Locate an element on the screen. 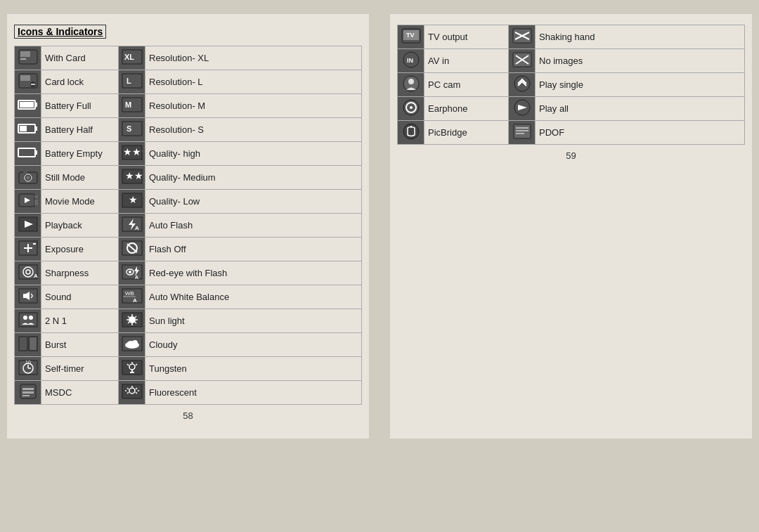 The height and width of the screenshot is (532, 759). icon-cell: TV is located at coordinates (411, 37).